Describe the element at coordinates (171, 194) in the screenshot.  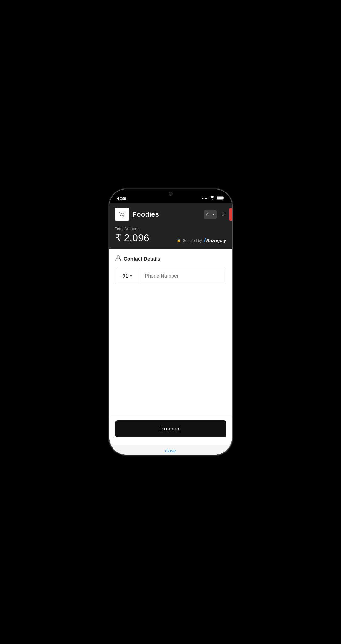
I see `camera` at that location.